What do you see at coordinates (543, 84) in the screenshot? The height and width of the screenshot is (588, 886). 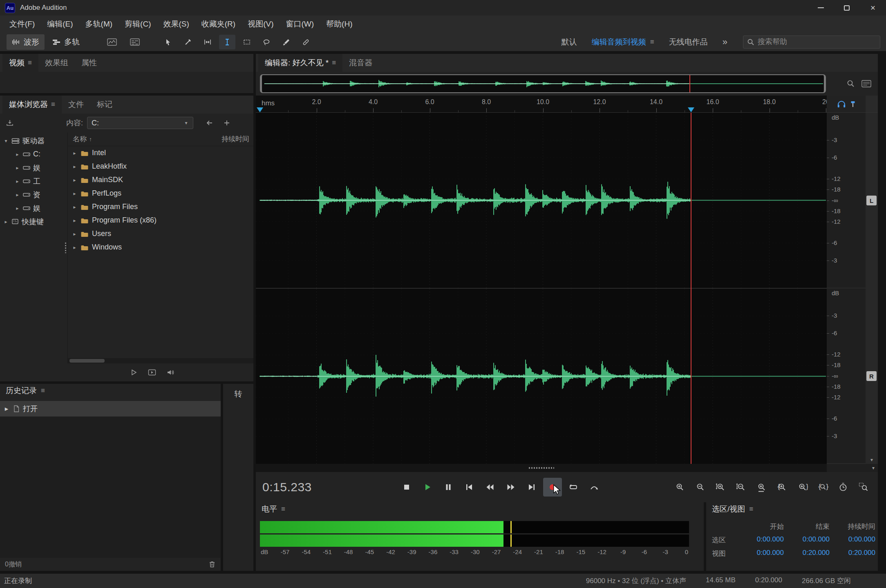 I see `overview-range-selector` at bounding box center [543, 84].